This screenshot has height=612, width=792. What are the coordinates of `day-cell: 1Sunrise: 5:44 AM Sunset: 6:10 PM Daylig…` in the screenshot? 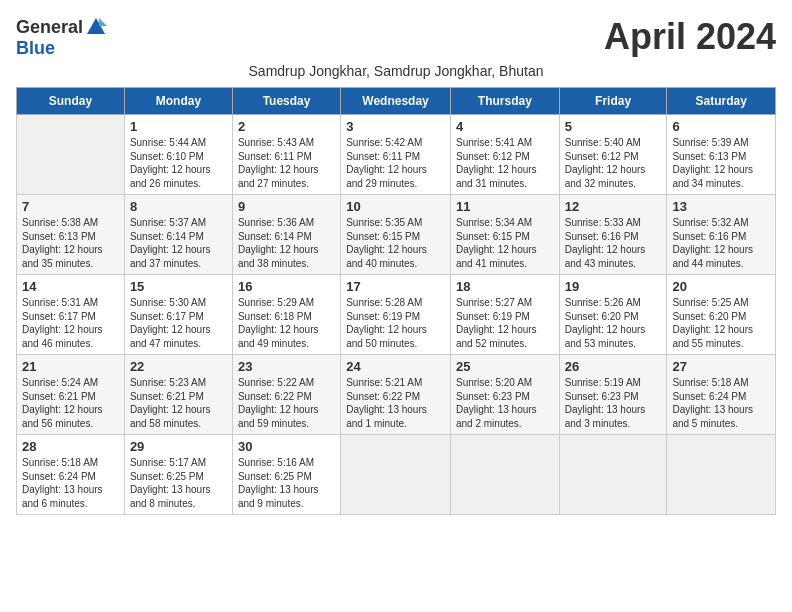 It's located at (178, 155).